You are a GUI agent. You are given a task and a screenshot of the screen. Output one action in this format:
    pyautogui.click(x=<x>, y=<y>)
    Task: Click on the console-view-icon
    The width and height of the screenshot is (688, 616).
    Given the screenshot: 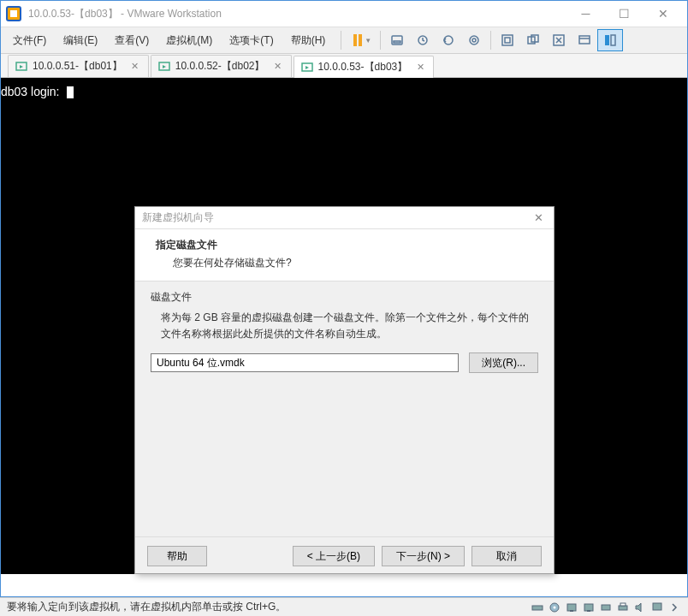 What is the action you would take?
    pyautogui.click(x=584, y=40)
    